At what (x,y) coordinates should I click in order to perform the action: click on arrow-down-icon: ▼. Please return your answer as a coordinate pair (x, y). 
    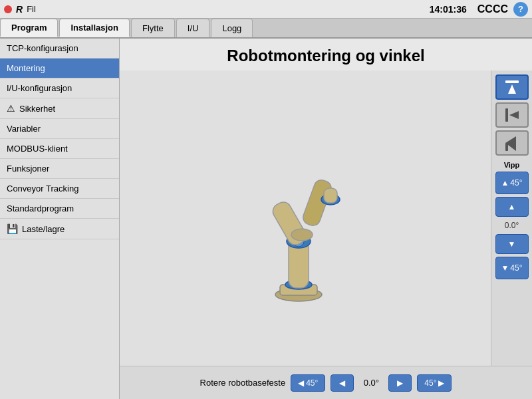
    Looking at the image, I should click on (512, 244).